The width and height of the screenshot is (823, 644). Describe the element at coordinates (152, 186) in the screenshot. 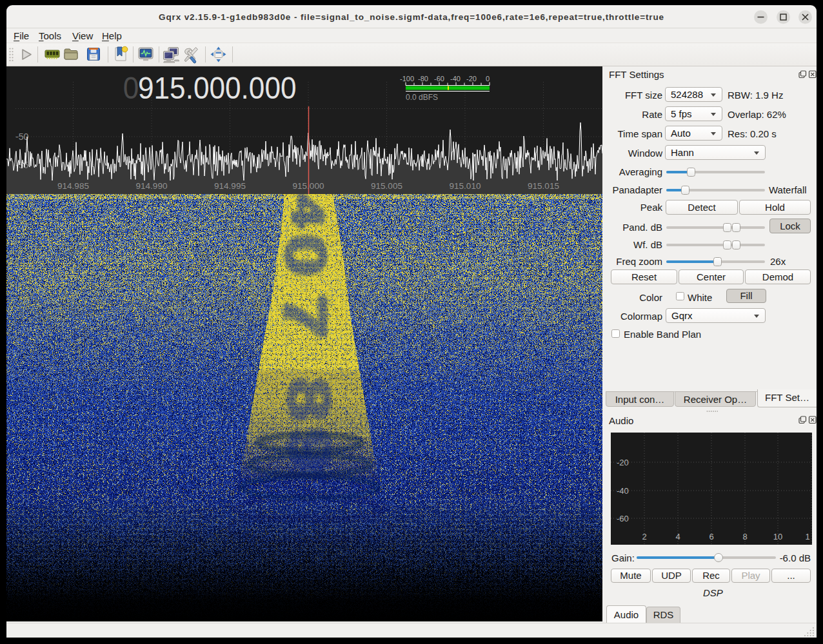

I see `svg-text: 914.990` at that location.